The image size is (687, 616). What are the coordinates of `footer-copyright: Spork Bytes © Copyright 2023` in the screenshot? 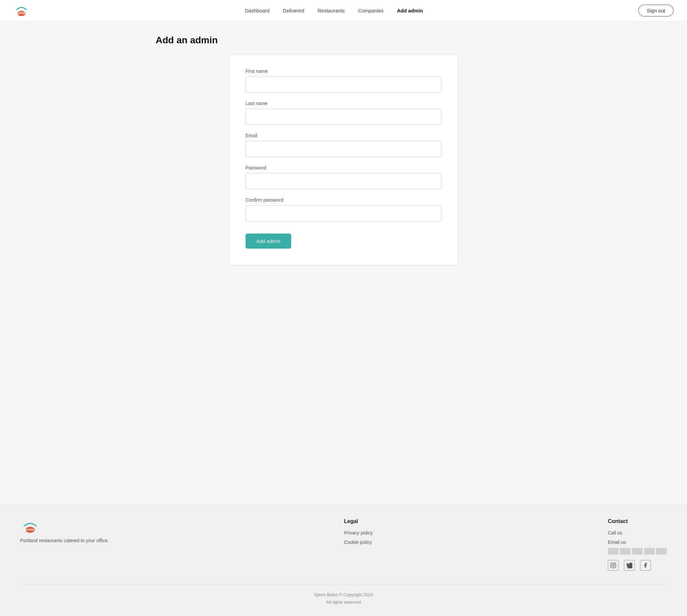 It's located at (344, 595).